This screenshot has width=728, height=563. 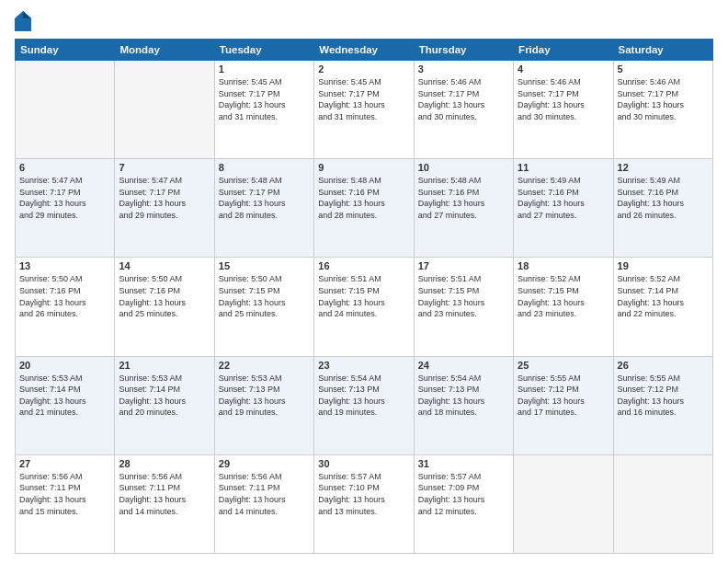 What do you see at coordinates (563, 296) in the screenshot?
I see `day-info: Sunrise: 5:52 AM Sunset: 7:15 PM Dayligh…` at bounding box center [563, 296].